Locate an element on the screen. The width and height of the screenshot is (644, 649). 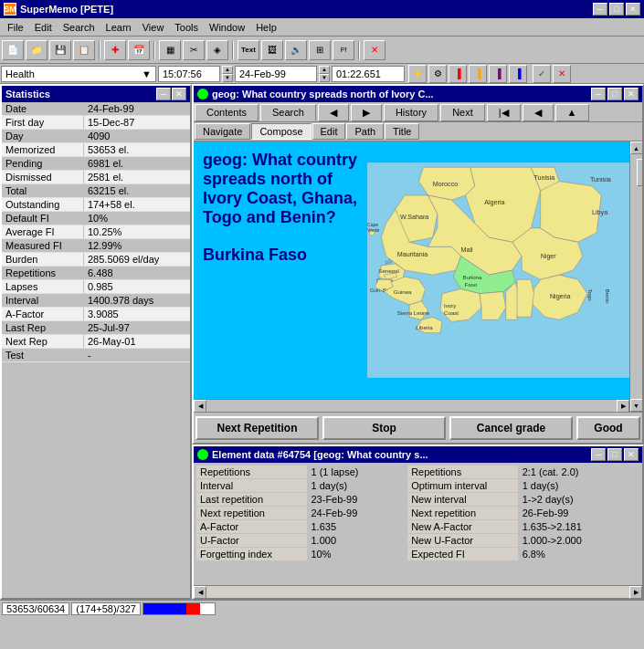
stop-button: Stop is located at coordinates (384, 428).